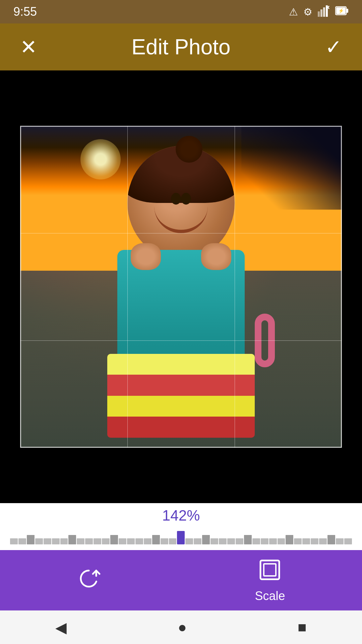 The width and height of the screenshot is (362, 644). I want to click on recent-button: ■, so click(302, 627).